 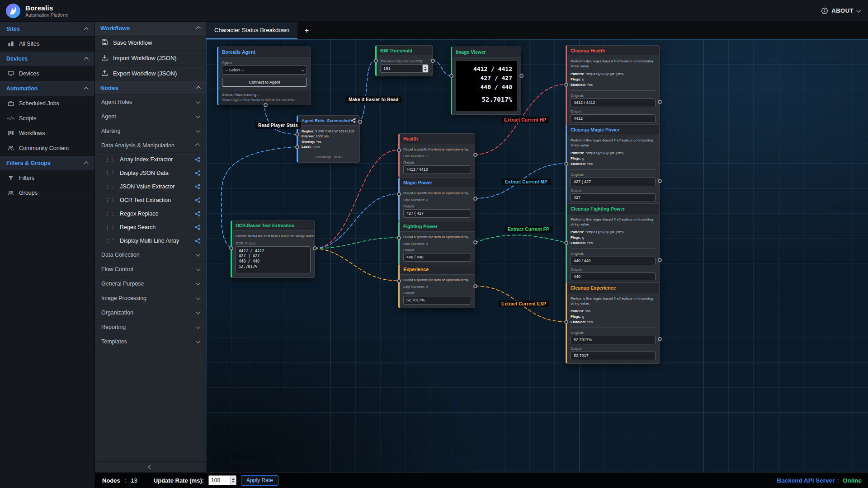 I want to click on sidebar-item-all-sites: All Sites, so click(x=47, y=44).